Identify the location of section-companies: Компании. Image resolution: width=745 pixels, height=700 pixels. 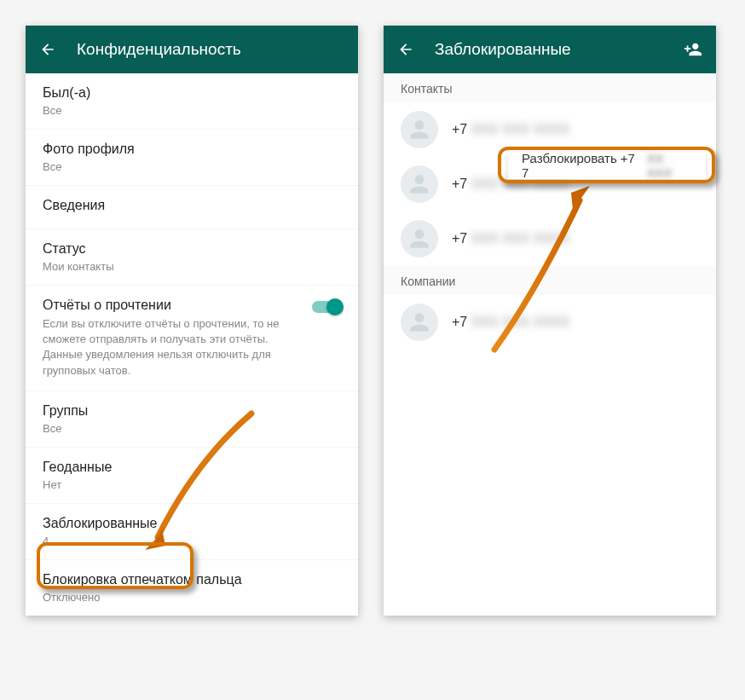
(550, 281).